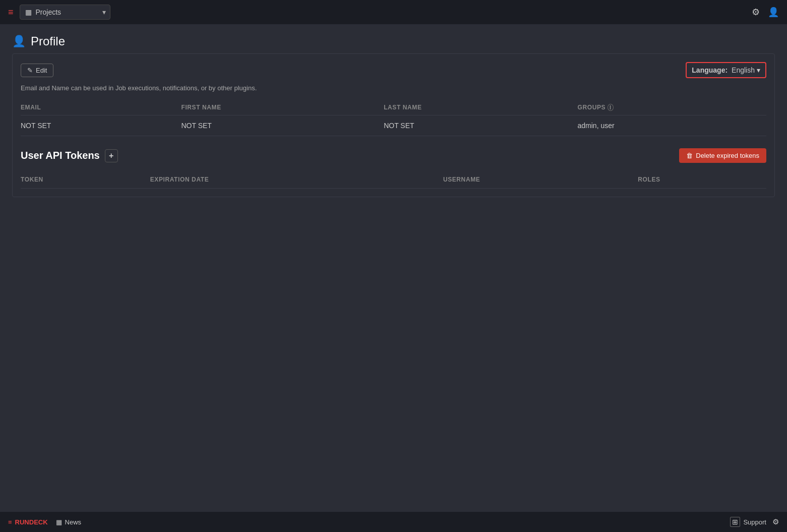 The image size is (787, 532). Describe the element at coordinates (393, 522) in the screenshot. I see `bottom-bar: ≡ RUNDECK ▦ News ⊞ Support ⚙` at that location.